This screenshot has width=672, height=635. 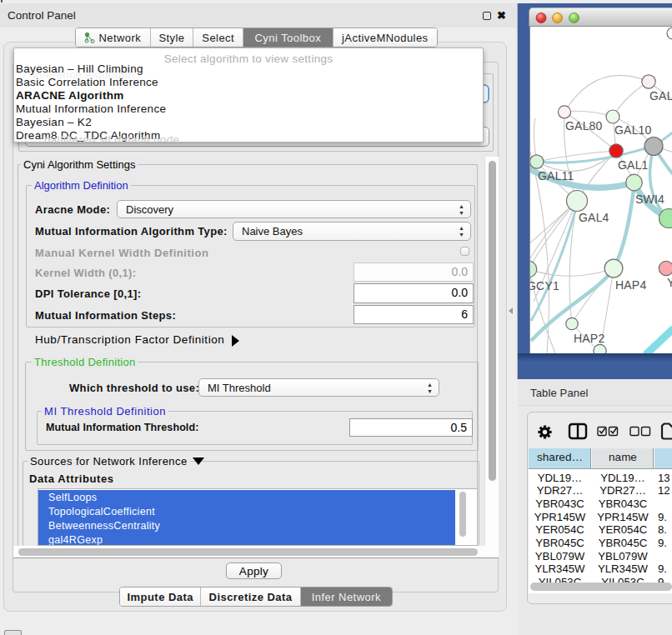 I want to click on svg-text: Y, so click(x=669, y=282).